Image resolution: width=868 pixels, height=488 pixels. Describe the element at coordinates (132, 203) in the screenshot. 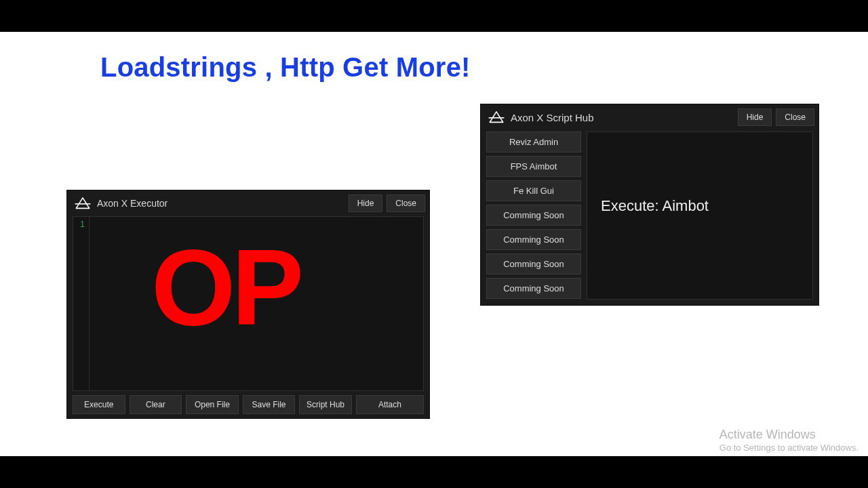

I see `executor-title: Axon X Executor` at that location.